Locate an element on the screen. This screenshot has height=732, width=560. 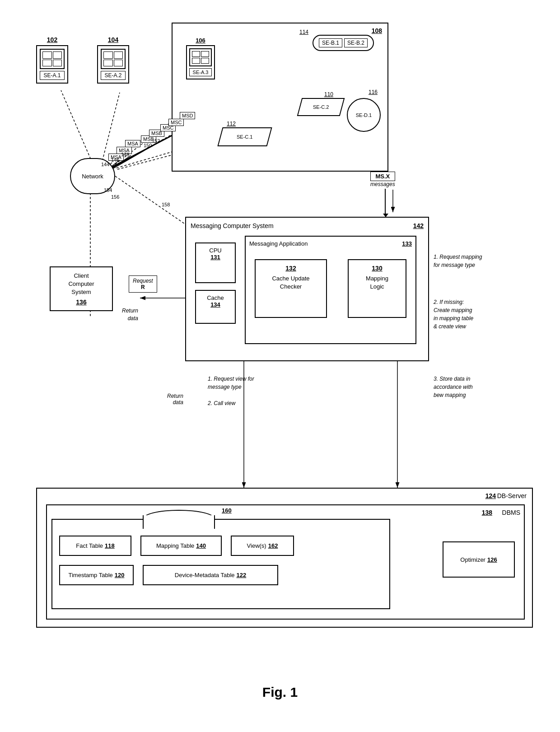
request-box: Request R is located at coordinates (143, 284).